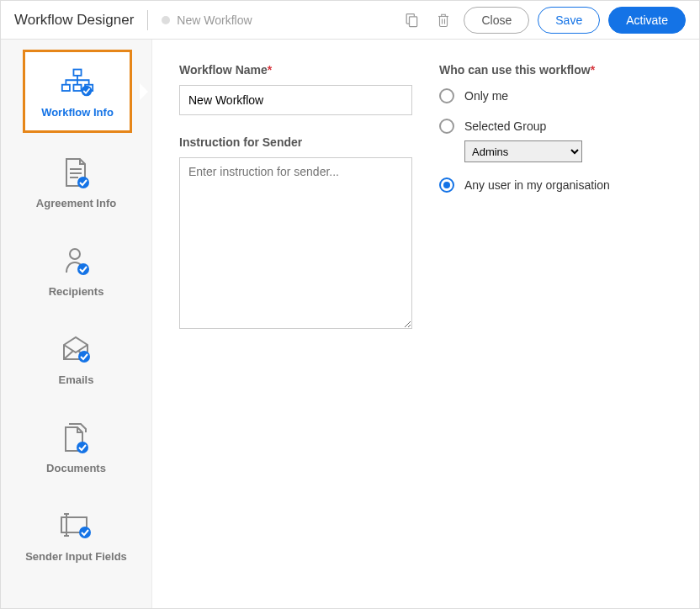  Describe the element at coordinates (555, 140) in the screenshot. I see `radio-group-who-can-use: Only me Selected Group Admins Any user i…` at that location.